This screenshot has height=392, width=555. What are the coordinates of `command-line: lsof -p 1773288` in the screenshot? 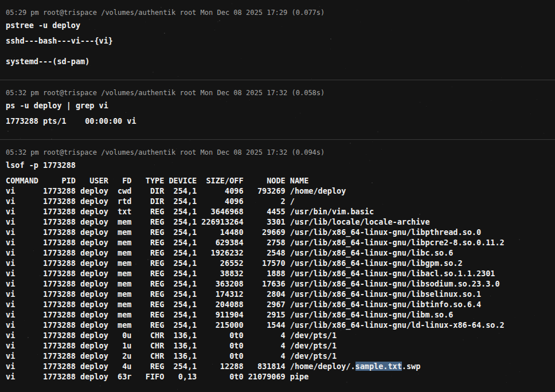 It's located at (278, 165).